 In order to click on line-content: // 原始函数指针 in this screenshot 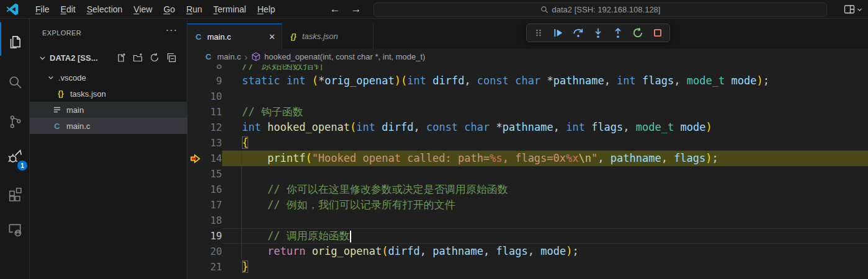, I will do `click(545, 69)`.